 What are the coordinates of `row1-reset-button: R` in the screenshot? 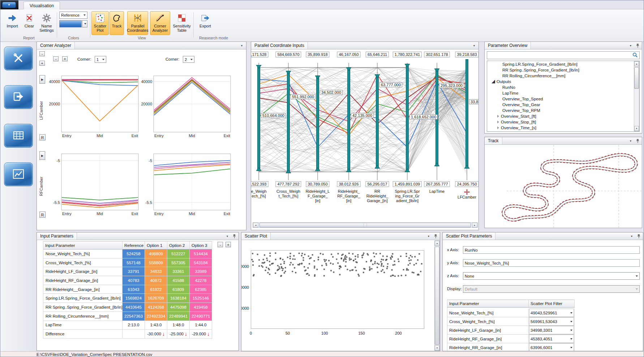 It's located at (43, 137).